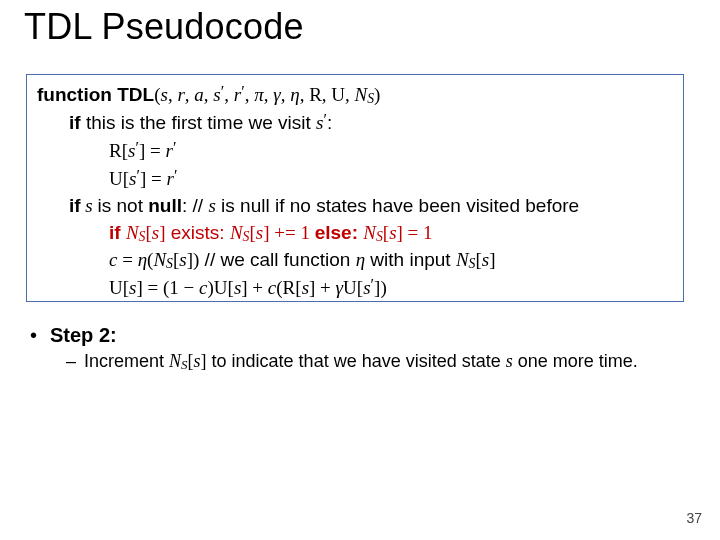 This screenshot has width=720, height=540. What do you see at coordinates (360, 336) in the screenshot?
I see `step2-heading-row: • Step 2:` at bounding box center [360, 336].